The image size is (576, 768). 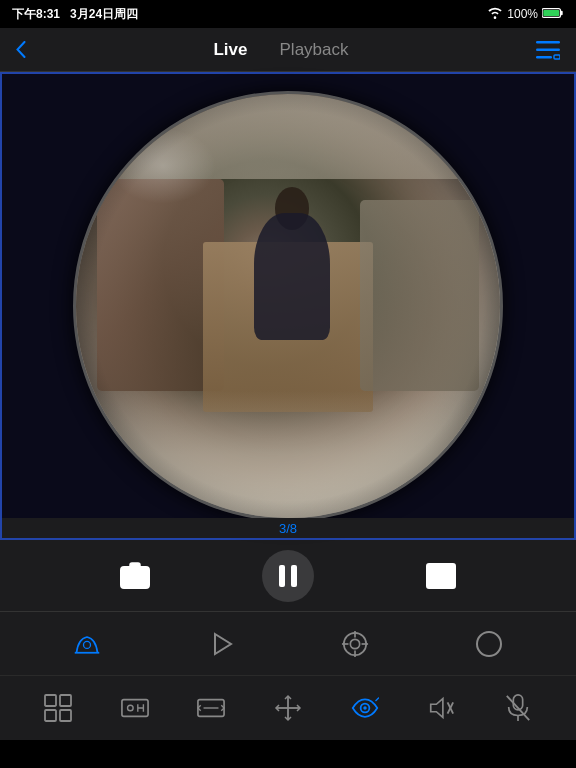 What do you see at coordinates (221, 644) in the screenshot?
I see `play-mode-button` at bounding box center [221, 644].